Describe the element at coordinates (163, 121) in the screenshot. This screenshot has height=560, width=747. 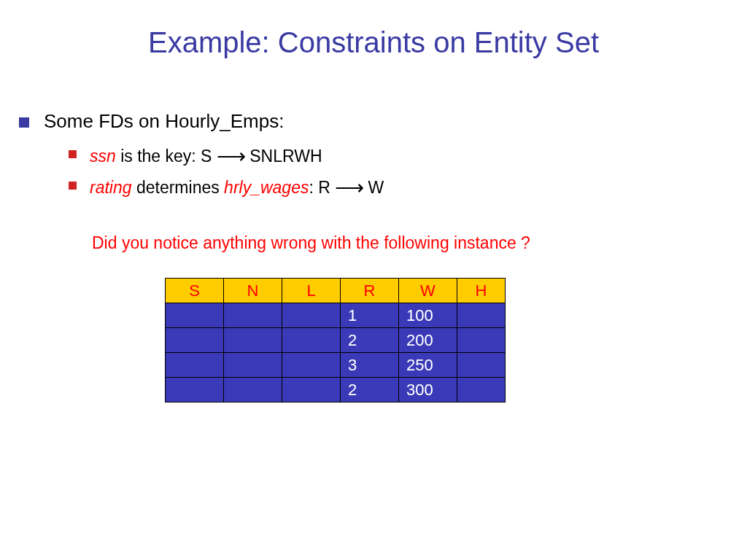
I see `bullet-text: Some FDs on Hourly_Emps:` at that location.